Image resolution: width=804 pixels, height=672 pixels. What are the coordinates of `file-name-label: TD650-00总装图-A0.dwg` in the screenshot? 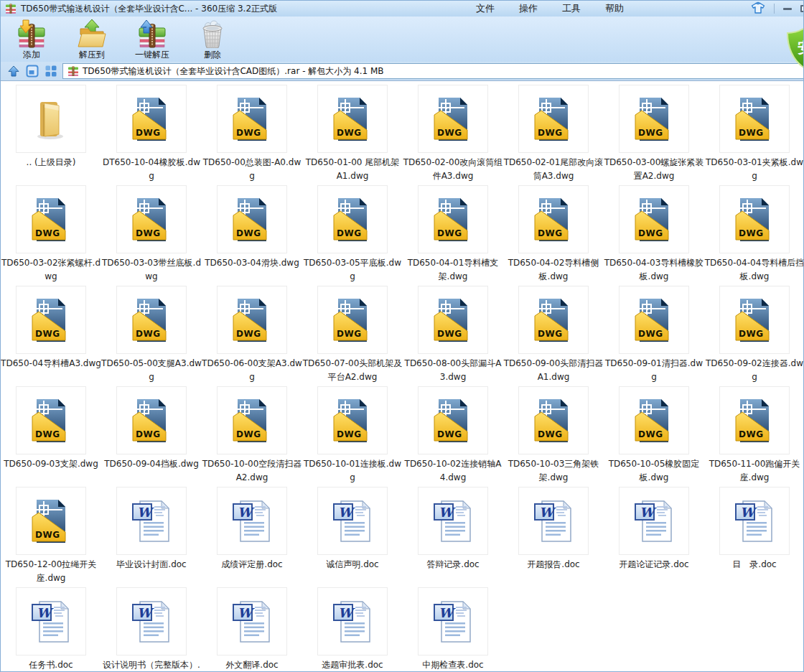 It's located at (252, 169).